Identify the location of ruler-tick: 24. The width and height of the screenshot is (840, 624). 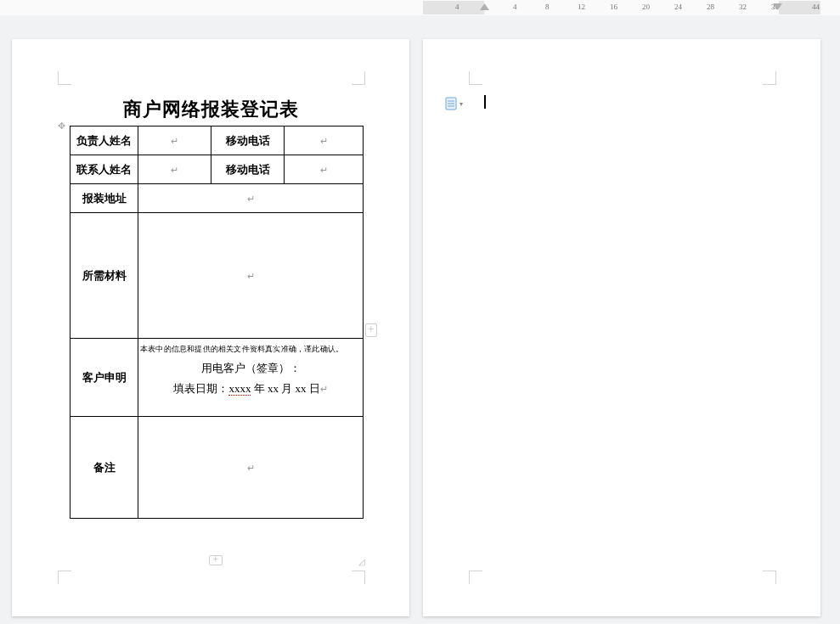
(678, 7).